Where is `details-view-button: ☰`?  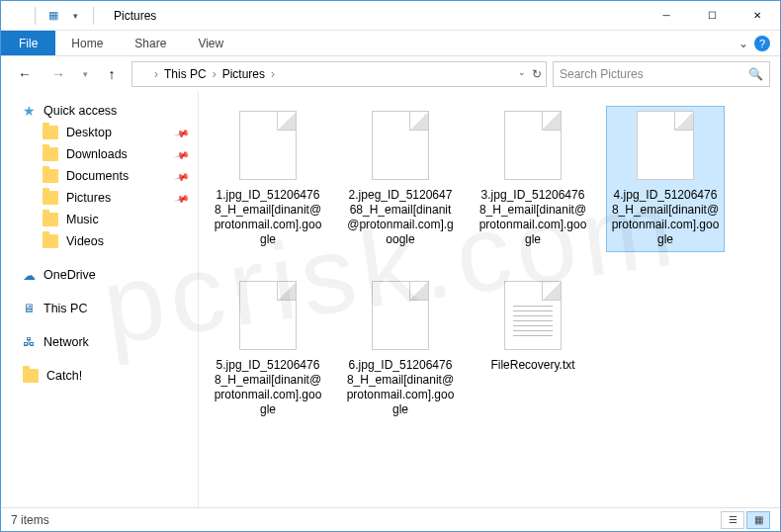 details-view-button: ☰ is located at coordinates (733, 520).